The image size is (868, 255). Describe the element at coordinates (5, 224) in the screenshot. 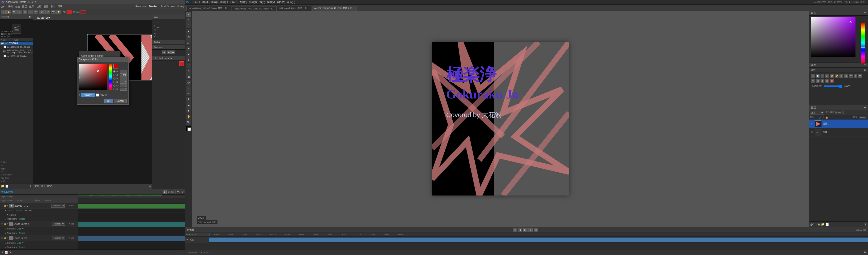

I see `ae-layer-lock-2: 🔒` at that location.